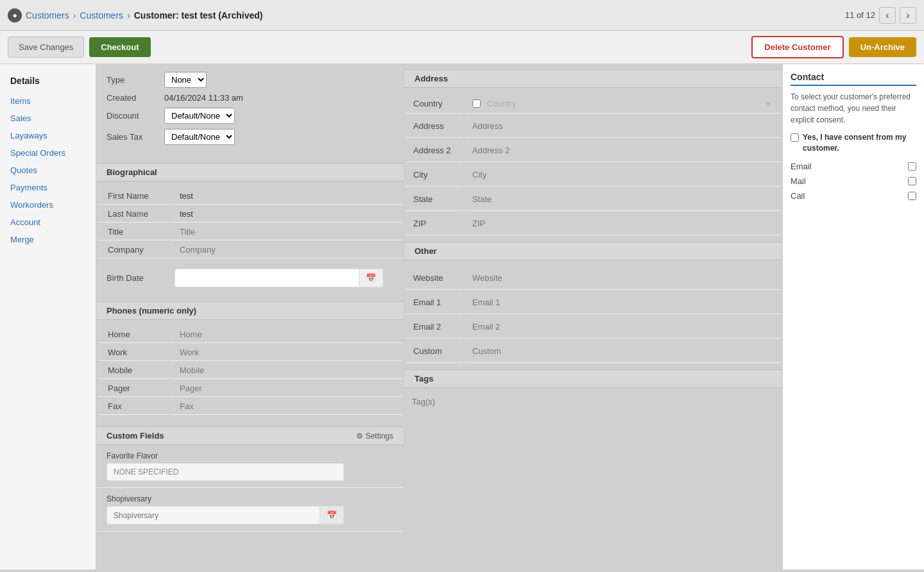 The height and width of the screenshot is (572, 924). Describe the element at coordinates (629, 104) in the screenshot. I see `country-select: Country` at that location.